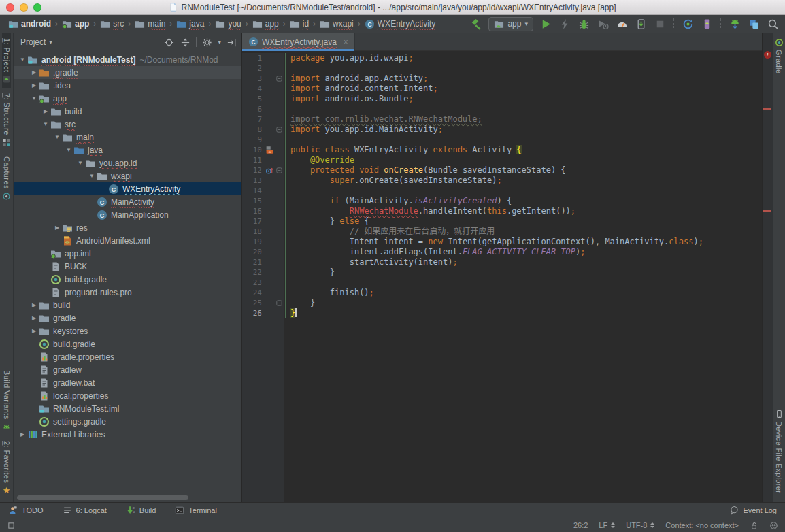 Image resolution: width=785 pixels, height=532 pixels. What do you see at coordinates (33, 42) in the screenshot?
I see `project-panel-title: Project` at bounding box center [33, 42].